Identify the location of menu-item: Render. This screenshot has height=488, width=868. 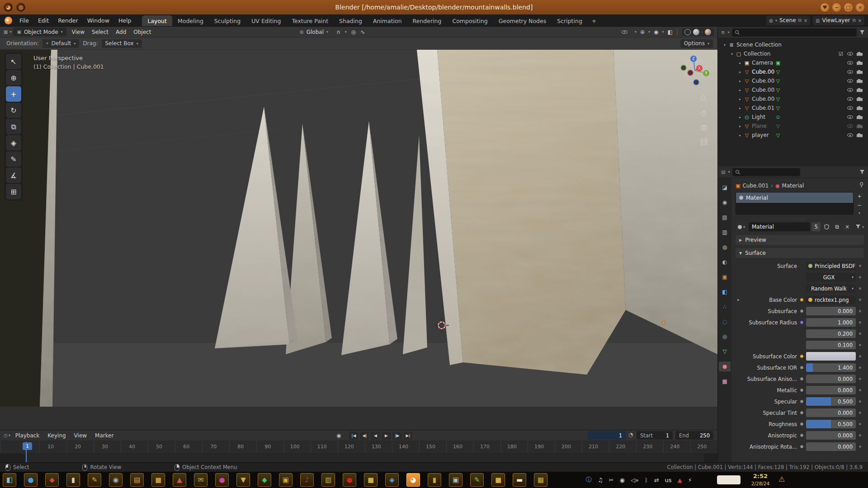
(68, 20).